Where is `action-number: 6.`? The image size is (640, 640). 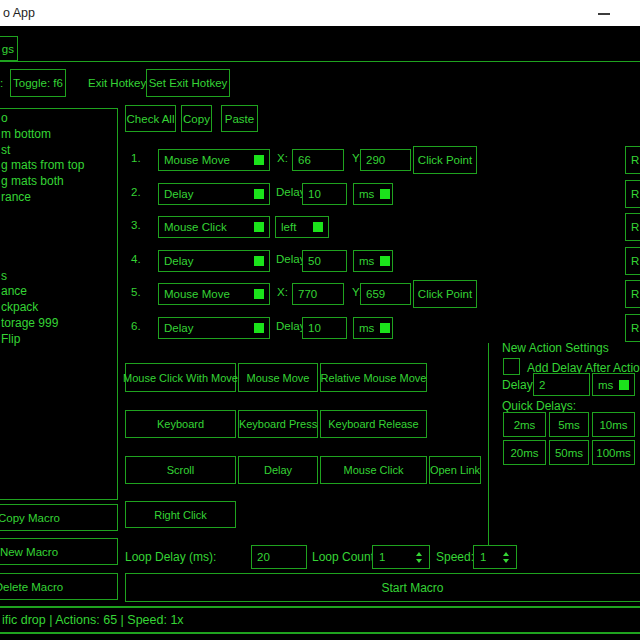 action-number: 6. is located at coordinates (136, 326).